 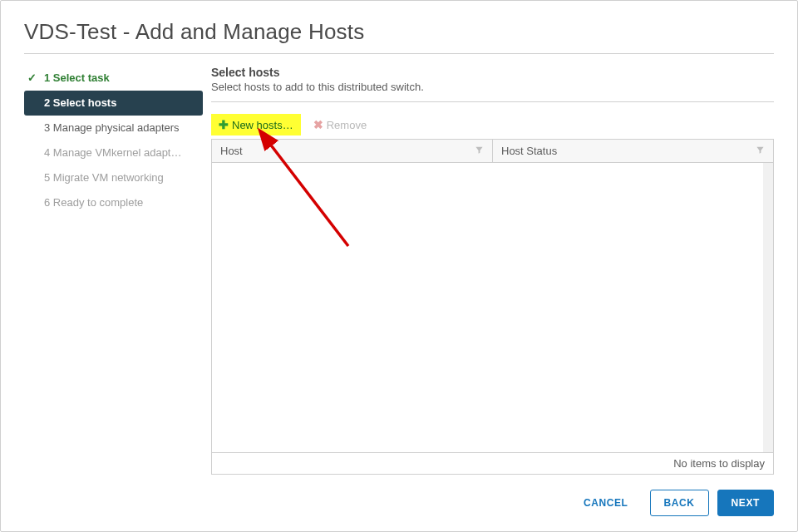 I want to click on cancel-button: CANCEL, so click(x=606, y=503).